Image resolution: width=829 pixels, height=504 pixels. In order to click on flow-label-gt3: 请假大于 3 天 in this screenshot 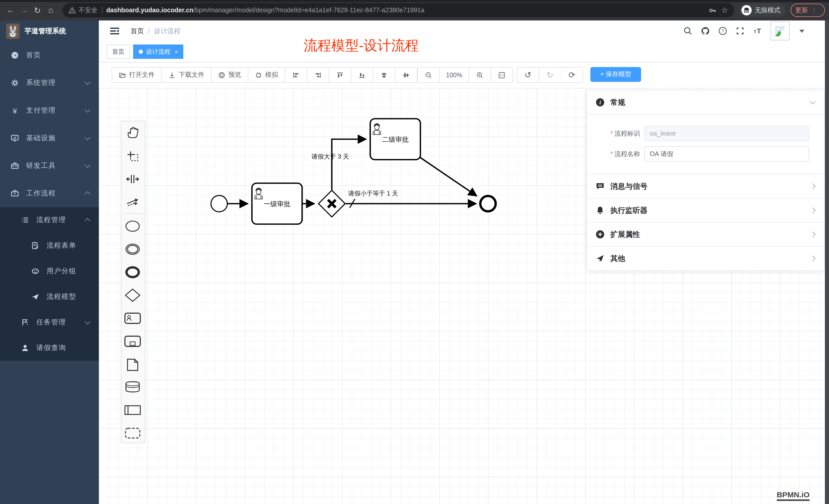, I will do `click(330, 157)`.